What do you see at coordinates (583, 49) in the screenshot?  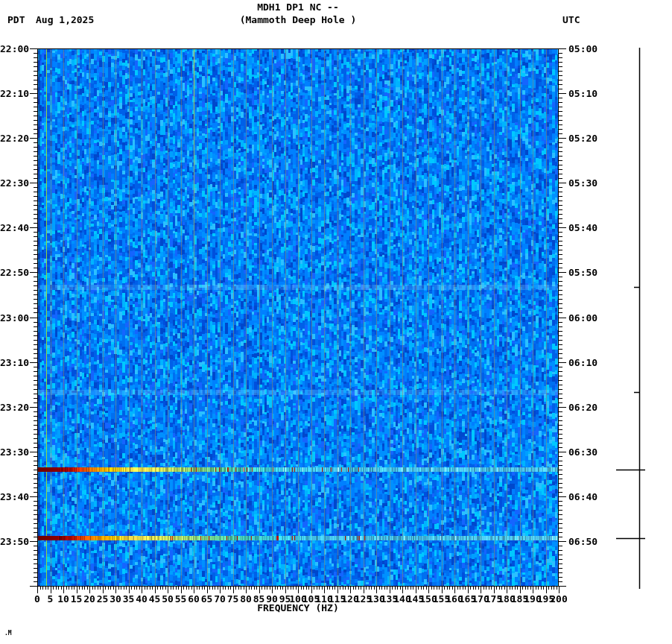 I see `right-time-label: 05:00` at bounding box center [583, 49].